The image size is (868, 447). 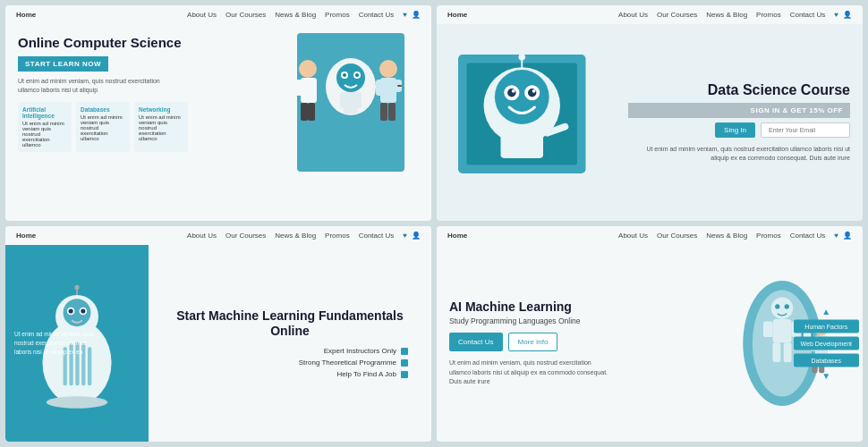 I want to click on user-icon-4: 👤, so click(x=847, y=236).